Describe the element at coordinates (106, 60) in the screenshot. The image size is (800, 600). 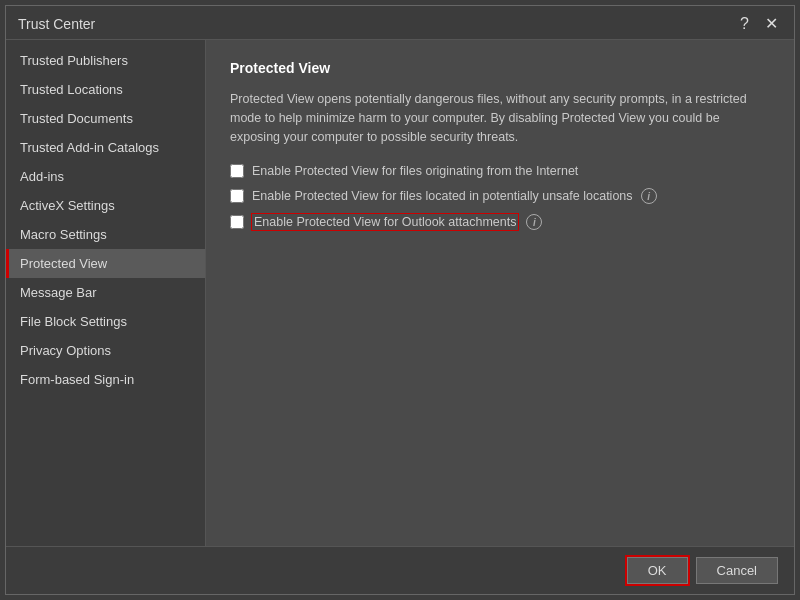
I see `sidebar-item-trusted-publishers: Trusted Publishers` at that location.